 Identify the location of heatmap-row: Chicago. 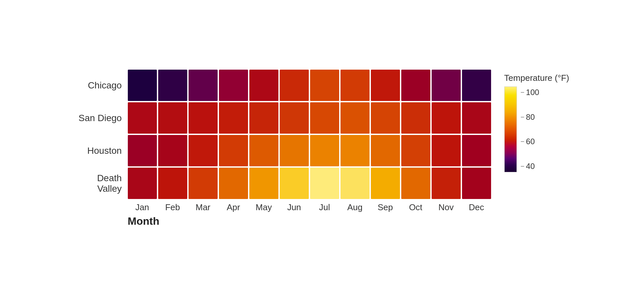
(283, 85).